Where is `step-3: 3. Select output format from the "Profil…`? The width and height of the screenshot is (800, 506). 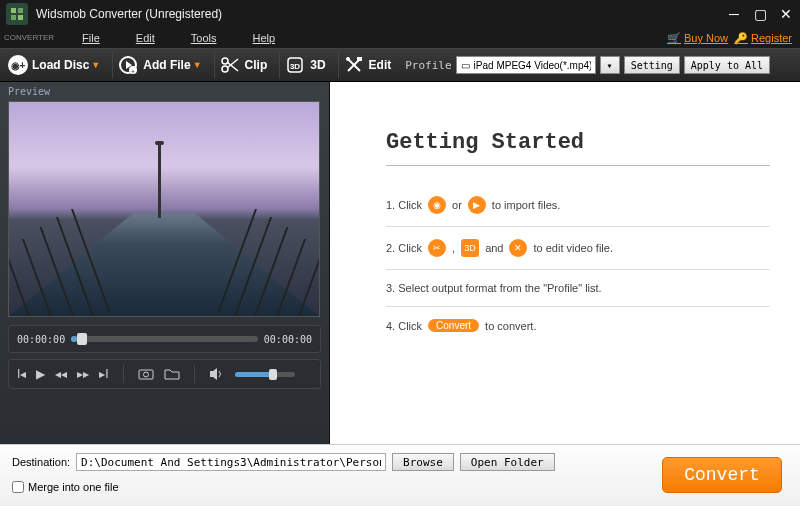 step-3: 3. Select output format from the "Profil… is located at coordinates (578, 288).